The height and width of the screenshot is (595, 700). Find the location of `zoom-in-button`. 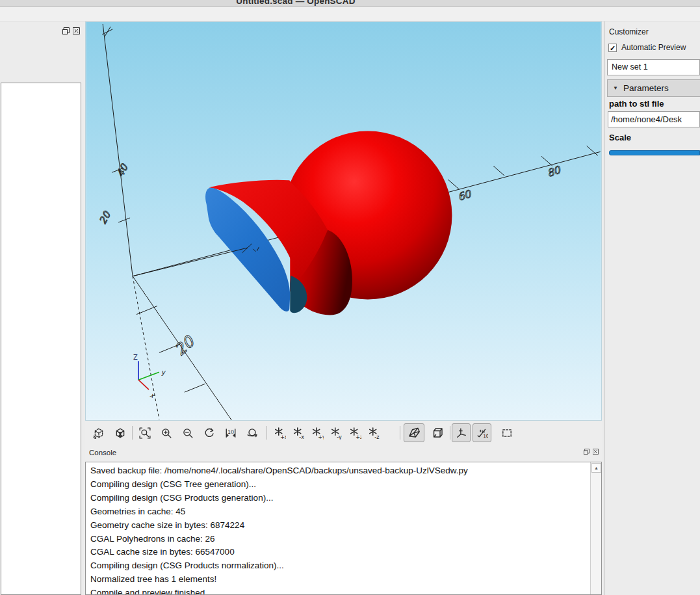

zoom-in-button is located at coordinates (166, 433).